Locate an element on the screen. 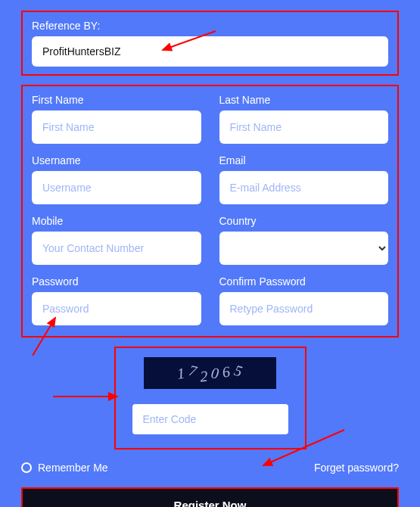  reference-label: Reference BY: is located at coordinates (210, 26).